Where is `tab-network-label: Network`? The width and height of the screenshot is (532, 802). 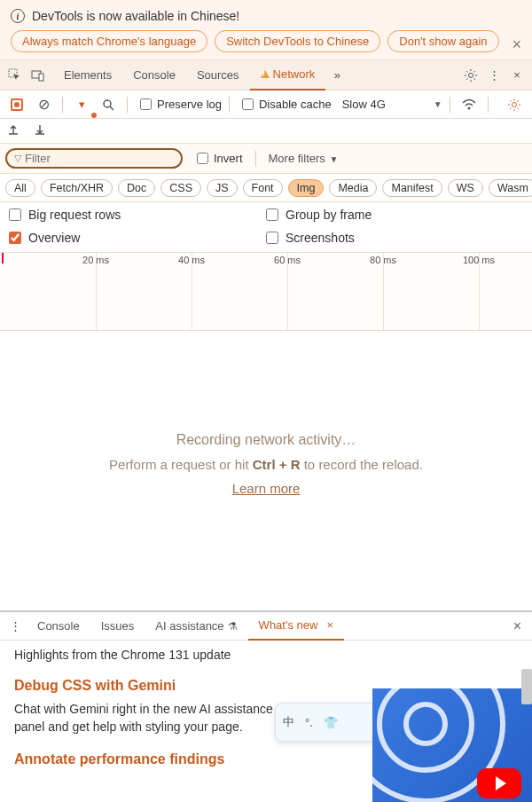
tab-network-label: Network is located at coordinates (294, 75).